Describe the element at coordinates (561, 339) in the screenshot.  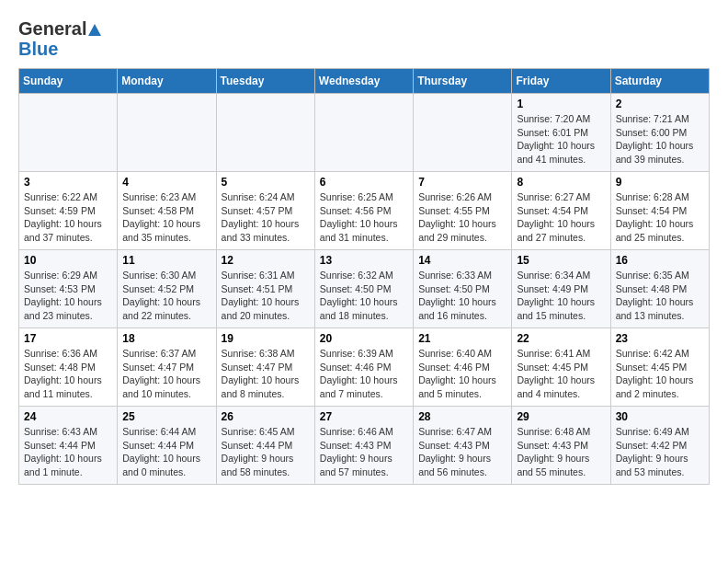
I see `day-number: 22` at that location.